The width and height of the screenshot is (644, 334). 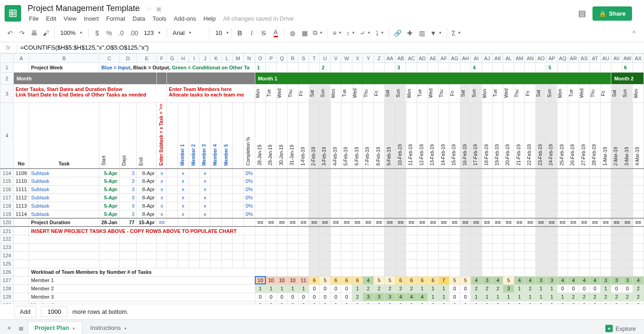 What do you see at coordinates (282, 280) in the screenshot?
I see `cell: 10` at bounding box center [282, 280].